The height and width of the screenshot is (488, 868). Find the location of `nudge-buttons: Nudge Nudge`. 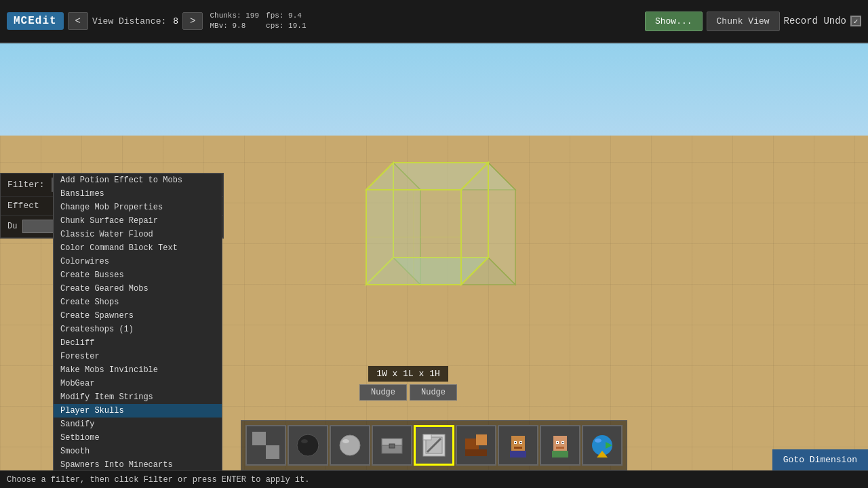

nudge-buttons: Nudge Nudge is located at coordinates (408, 392).